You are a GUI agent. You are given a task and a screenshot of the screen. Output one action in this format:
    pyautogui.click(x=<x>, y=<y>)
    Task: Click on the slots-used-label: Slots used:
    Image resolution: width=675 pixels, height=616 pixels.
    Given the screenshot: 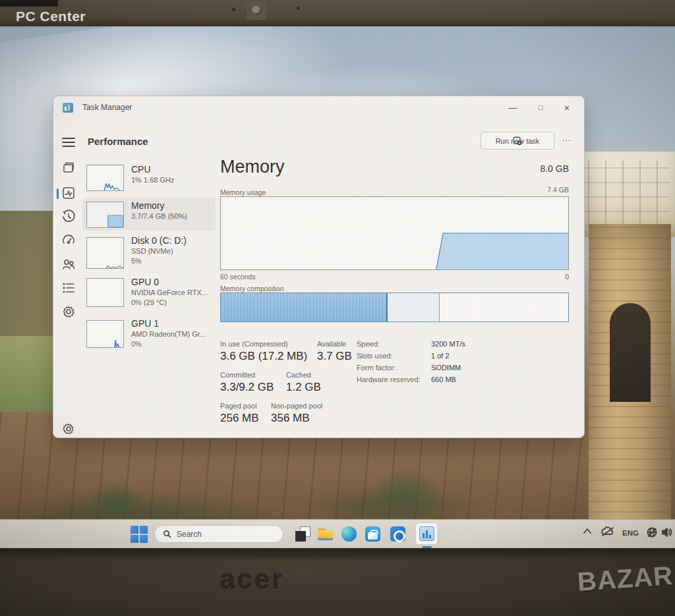 What is the action you would take?
    pyautogui.click(x=374, y=356)
    